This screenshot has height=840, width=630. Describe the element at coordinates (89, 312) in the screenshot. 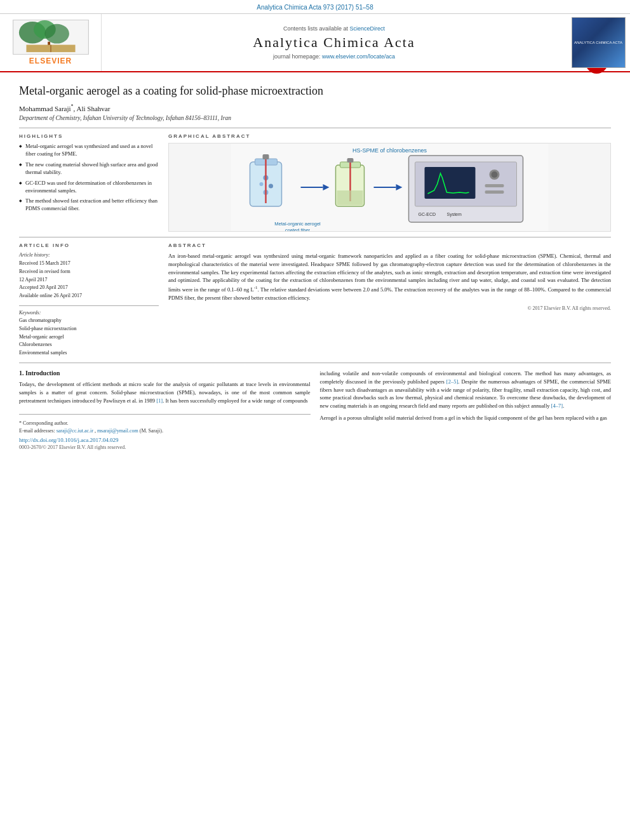

I see `keywords-title: Keywords:` at that location.